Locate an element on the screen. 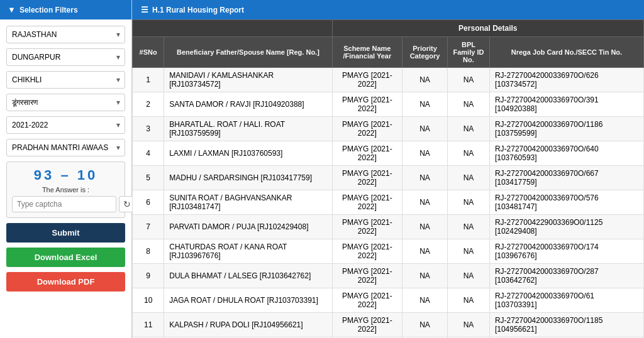  block-select-wrapper: CHIKHLI is located at coordinates (65, 80).